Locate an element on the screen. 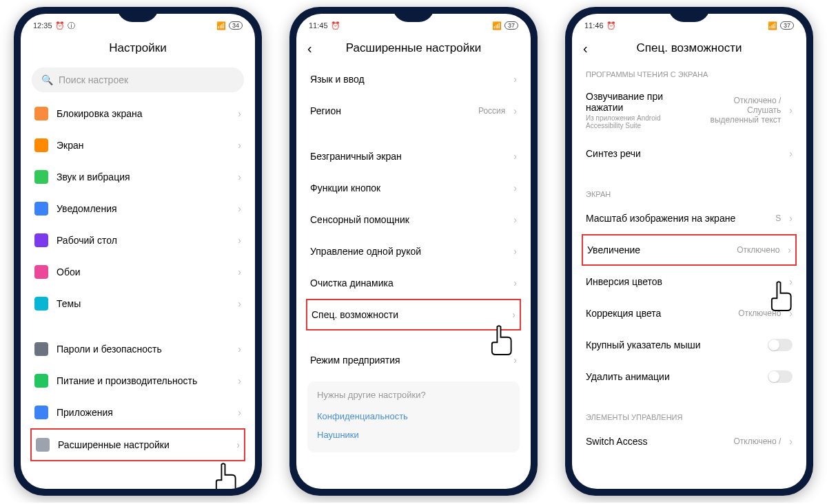  row-label: Озвучивание при нажатии is located at coordinates (638, 102).